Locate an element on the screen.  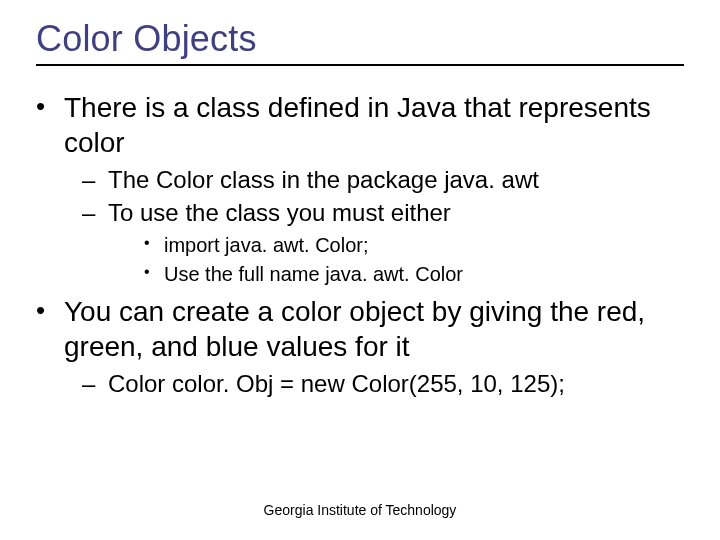
list-item: Use the full name java. awt. Color is located at coordinates (414, 274).